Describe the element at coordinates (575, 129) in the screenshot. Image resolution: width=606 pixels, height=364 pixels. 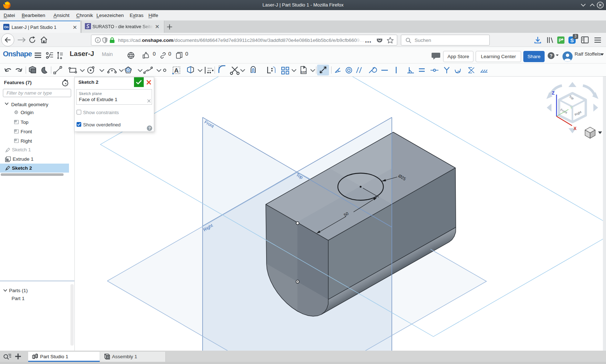
I see `svg-text: X` at that location.